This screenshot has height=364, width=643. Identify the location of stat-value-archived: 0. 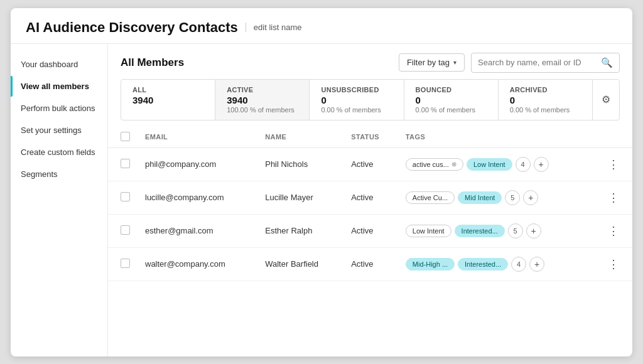
(545, 100).